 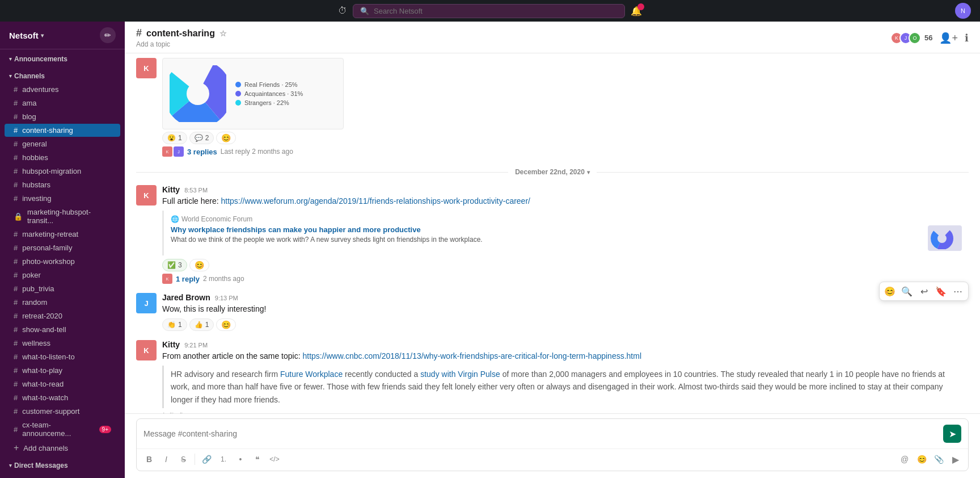 I want to click on emoji-tool: 😊, so click(x=922, y=459).